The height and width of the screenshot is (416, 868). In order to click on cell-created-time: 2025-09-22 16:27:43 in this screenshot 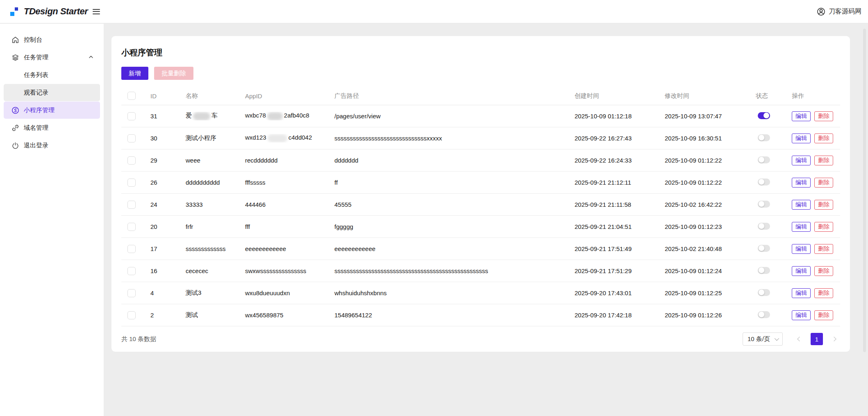, I will do `click(614, 138)`.